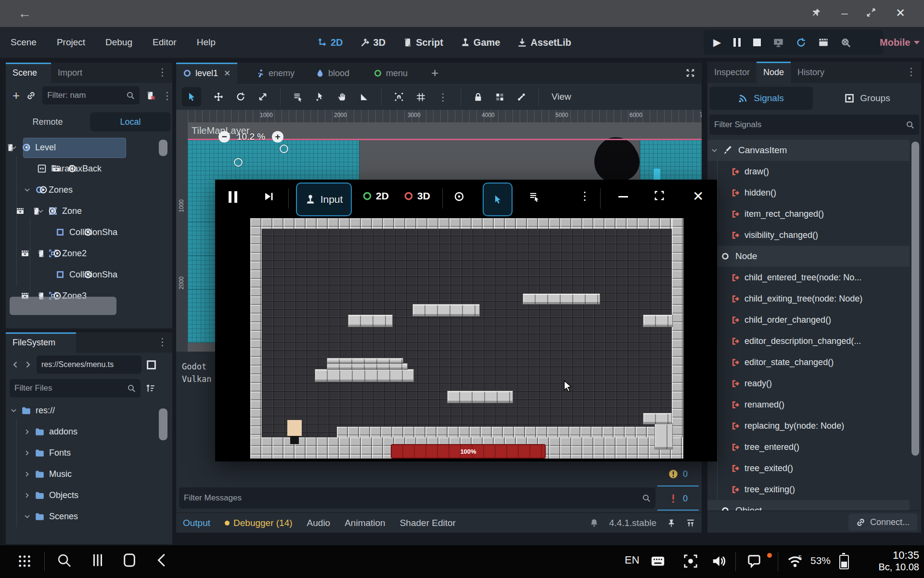 This screenshot has width=924, height=578. What do you see at coordinates (738, 171) in the screenshot?
I see `signal-item: draw()` at bounding box center [738, 171].